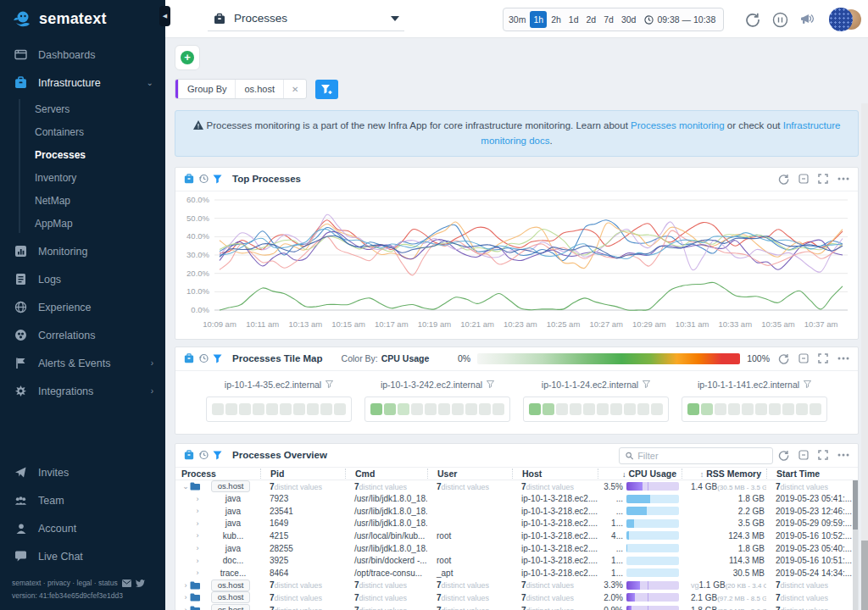 The width and height of the screenshot is (868, 610). Describe the element at coordinates (83, 108) in the screenshot. I see `sidebar-item-servers: Servers` at that location.